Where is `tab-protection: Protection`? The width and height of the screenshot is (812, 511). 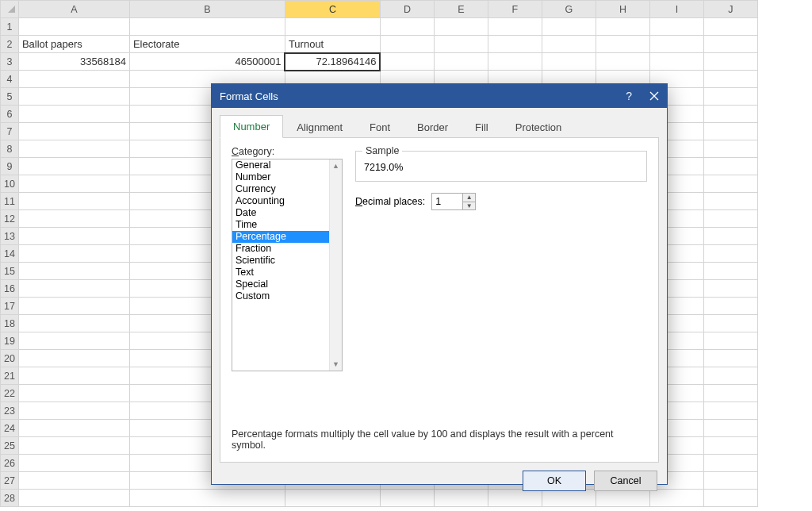 tab-protection: Protection is located at coordinates (539, 127).